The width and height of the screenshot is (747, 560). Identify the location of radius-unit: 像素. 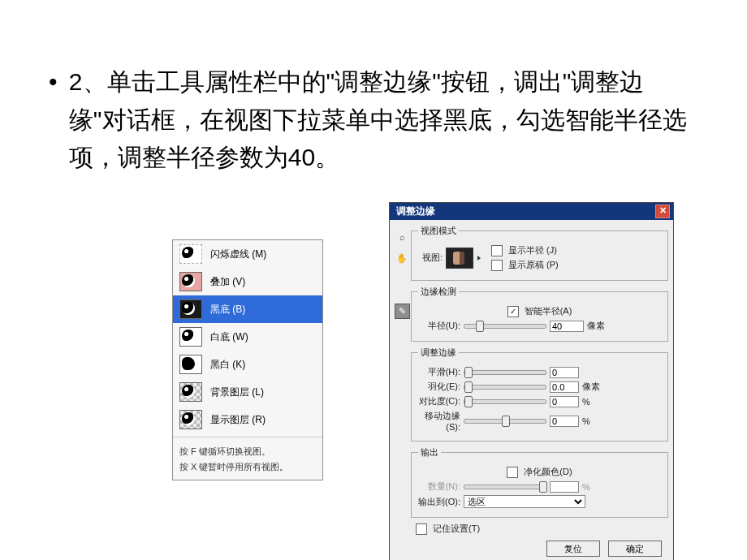
(596, 326).